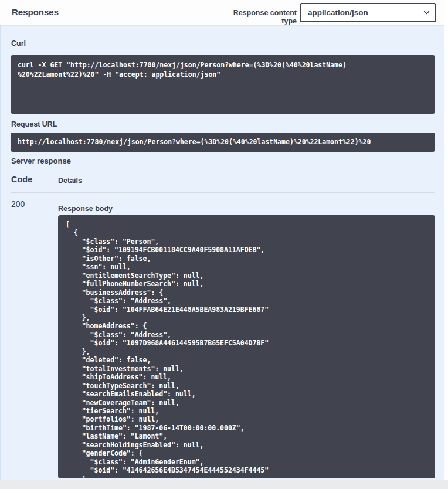 The image size is (448, 489). Describe the element at coordinates (19, 43) in the screenshot. I see `curl-label: Curl` at that location.